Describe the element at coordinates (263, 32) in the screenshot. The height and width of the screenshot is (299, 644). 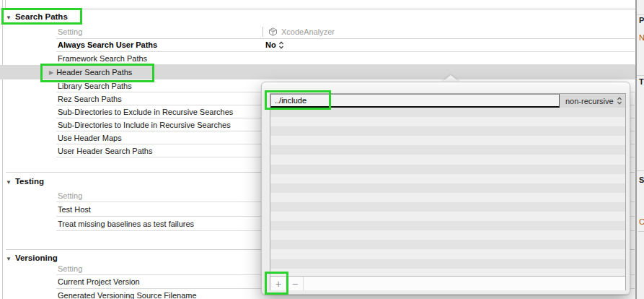
I see `column-divider` at that location.